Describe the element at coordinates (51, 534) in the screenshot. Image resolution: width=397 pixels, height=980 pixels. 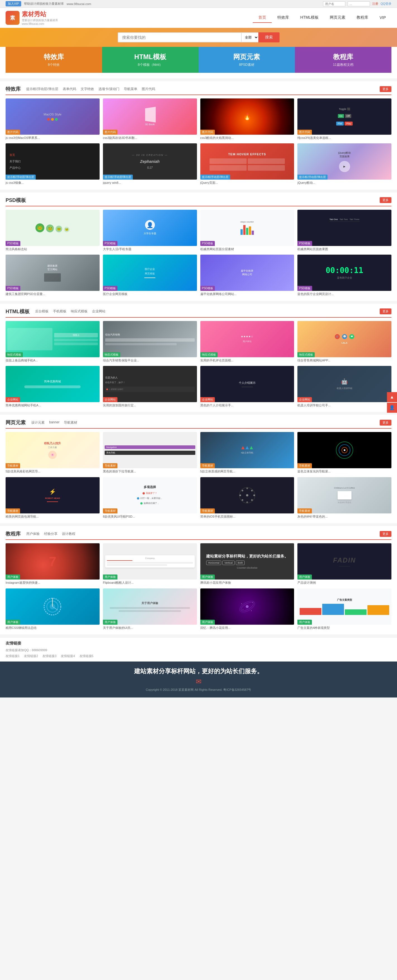
I see `tag-experience: 经验分享` at that location.